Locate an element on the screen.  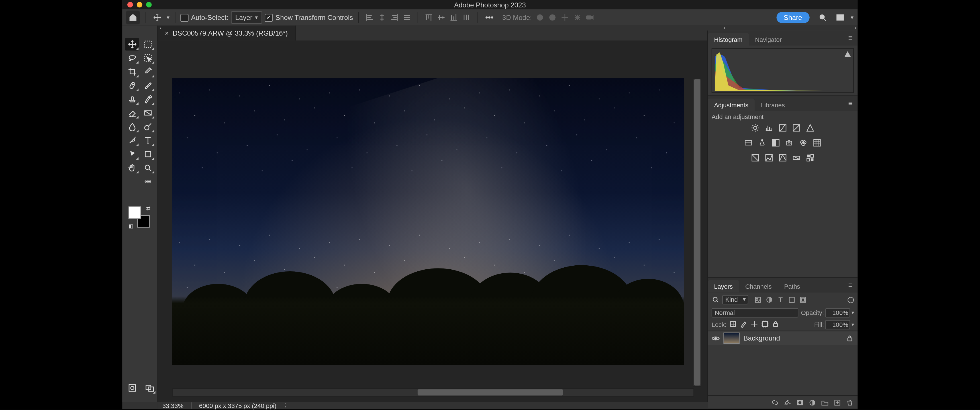
left-panel-collapse-icon: ‹‹ is located at coordinates (724, 28).